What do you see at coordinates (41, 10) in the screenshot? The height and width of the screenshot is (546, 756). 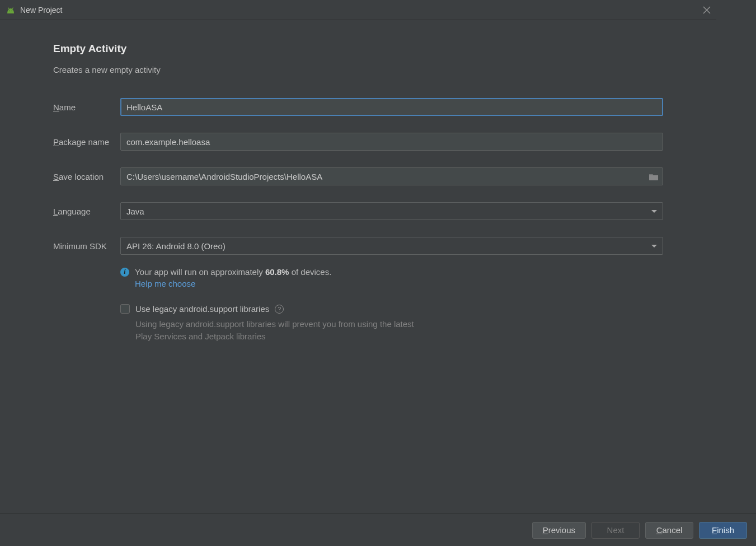 I see `window-title: New Project` at bounding box center [41, 10].